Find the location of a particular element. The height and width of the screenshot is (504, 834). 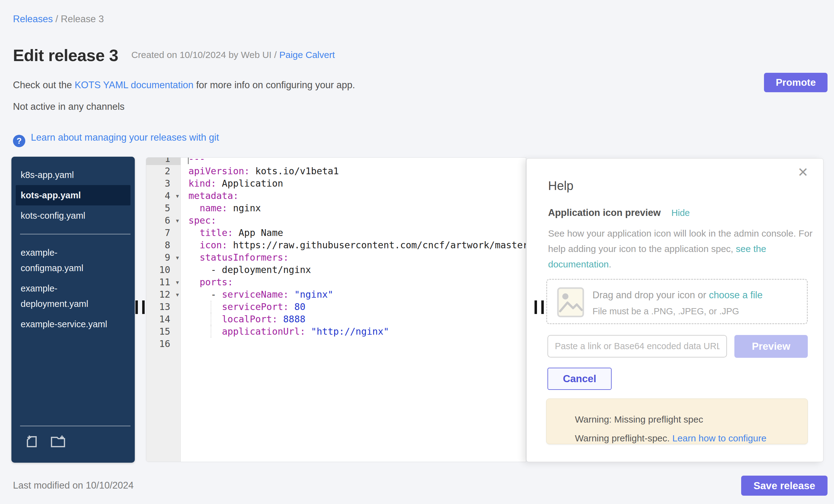

code-line-4: metadata: is located at coordinates (353, 196).